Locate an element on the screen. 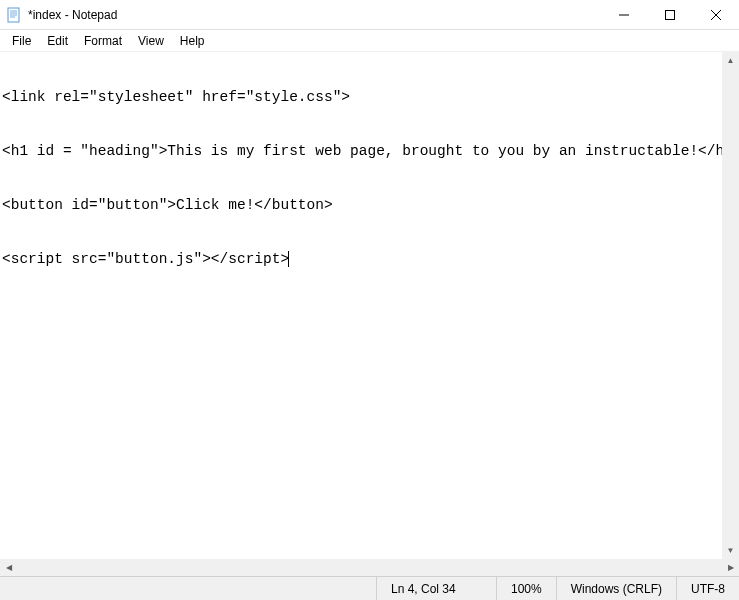 The width and height of the screenshot is (739, 600). status-position: Ln 4, Col 34 is located at coordinates (436, 588).